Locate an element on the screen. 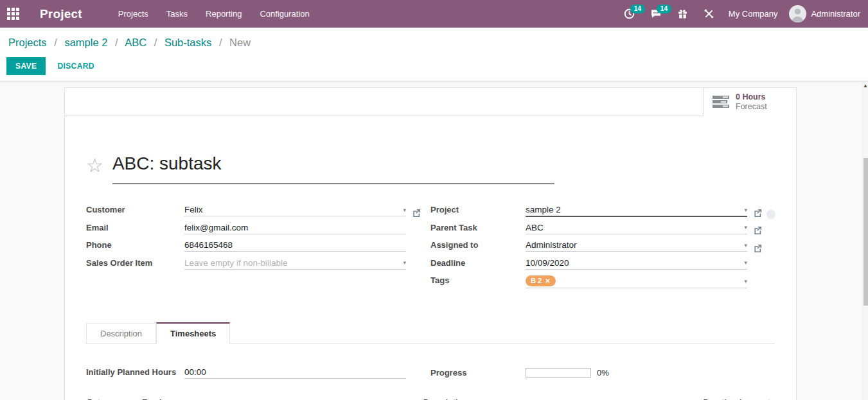 The width and height of the screenshot is (868, 400). deadline-input: 10/09/2020 ▾ is located at coordinates (636, 264).